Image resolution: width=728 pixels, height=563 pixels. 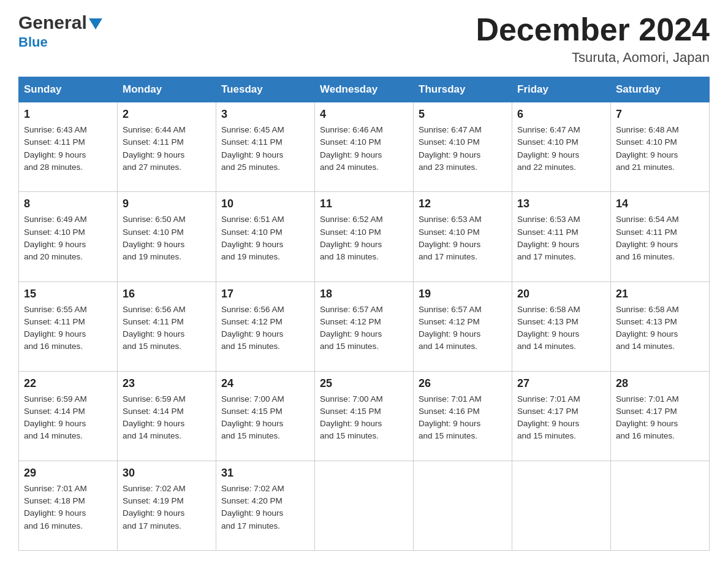 What do you see at coordinates (561, 326) in the screenshot?
I see `table-row: 20 Sunrise: 6:58 AM Sunset: 4:13 PM Dayl…` at bounding box center [561, 326].